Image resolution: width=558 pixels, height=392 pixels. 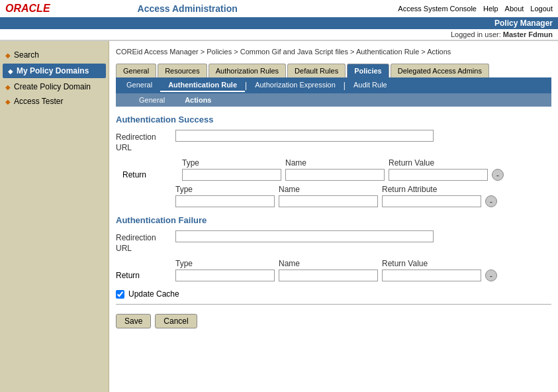 What do you see at coordinates (475, 9) in the screenshot?
I see `header-nav: Access System Console Help About Logout` at bounding box center [475, 9].